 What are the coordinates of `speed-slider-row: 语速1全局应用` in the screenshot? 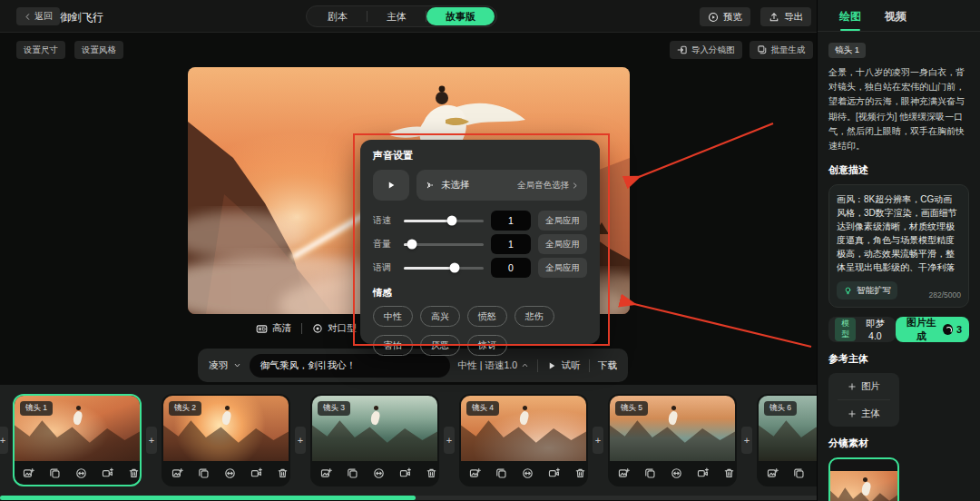 It's located at (480, 221).